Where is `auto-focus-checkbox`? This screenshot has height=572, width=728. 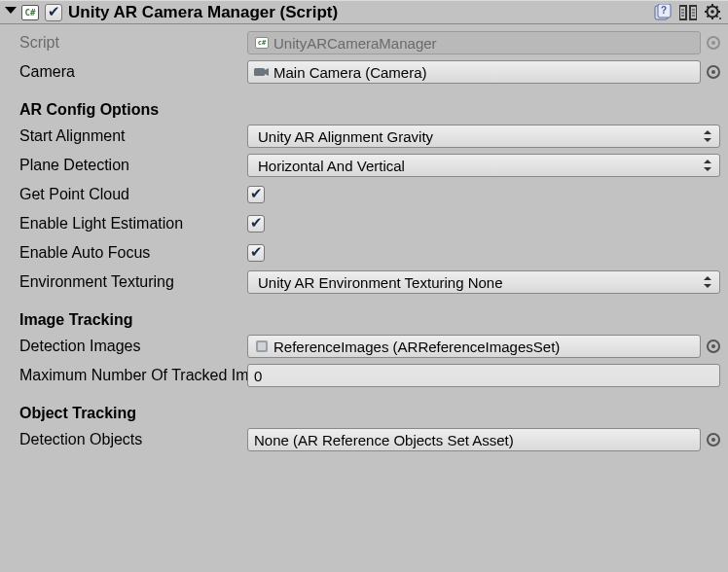
auto-focus-checkbox is located at coordinates (256, 253).